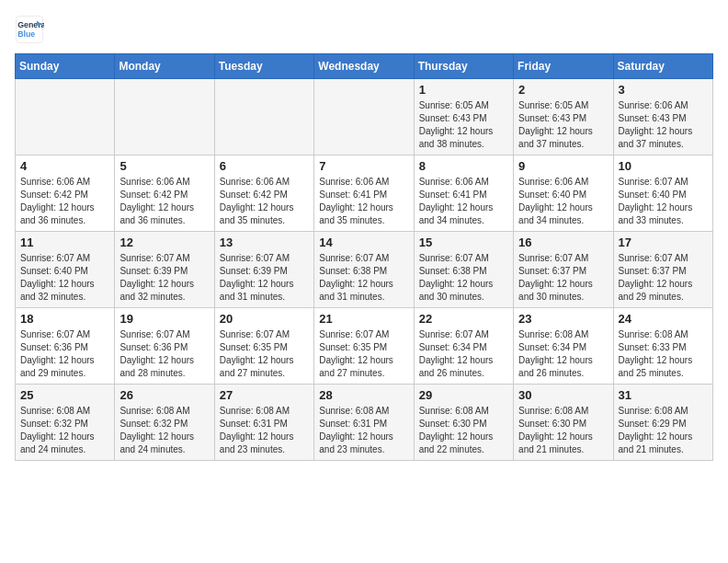 This screenshot has width=728, height=563. What do you see at coordinates (563, 346) in the screenshot?
I see `day-cell-23: 23Sunrise: 6:08 AM Sunset: 6:34 PM Dayli…` at bounding box center [563, 346].